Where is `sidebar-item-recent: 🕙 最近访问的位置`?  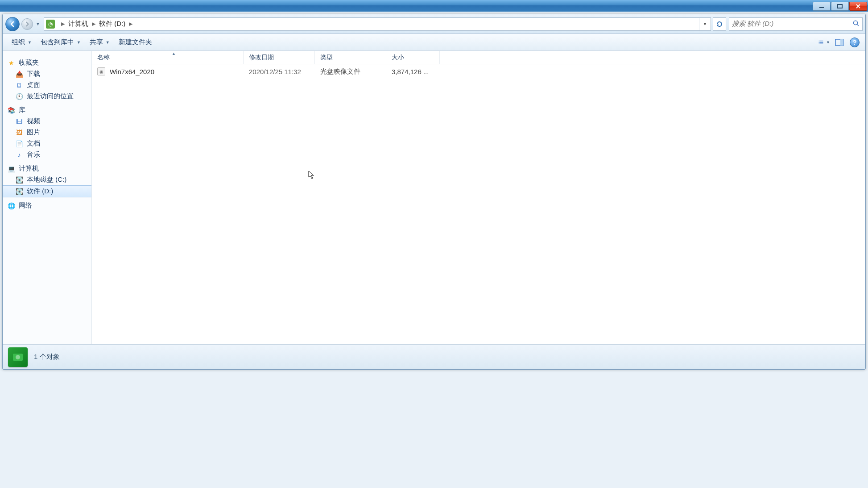 sidebar-item-recent: 🕙 最近访问的位置 is located at coordinates (47, 96).